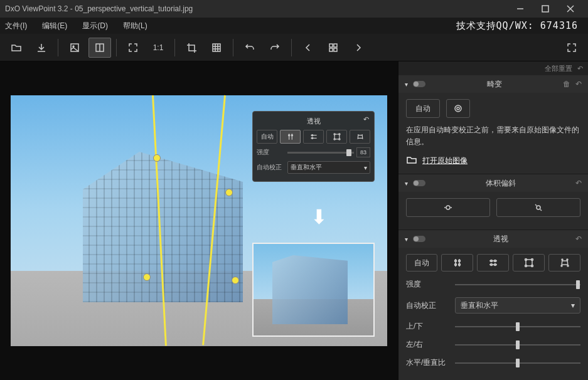 This screenshot has width=588, height=380. What do you see at coordinates (133, 48) in the screenshot?
I see `fit-button` at bounding box center [133, 48].